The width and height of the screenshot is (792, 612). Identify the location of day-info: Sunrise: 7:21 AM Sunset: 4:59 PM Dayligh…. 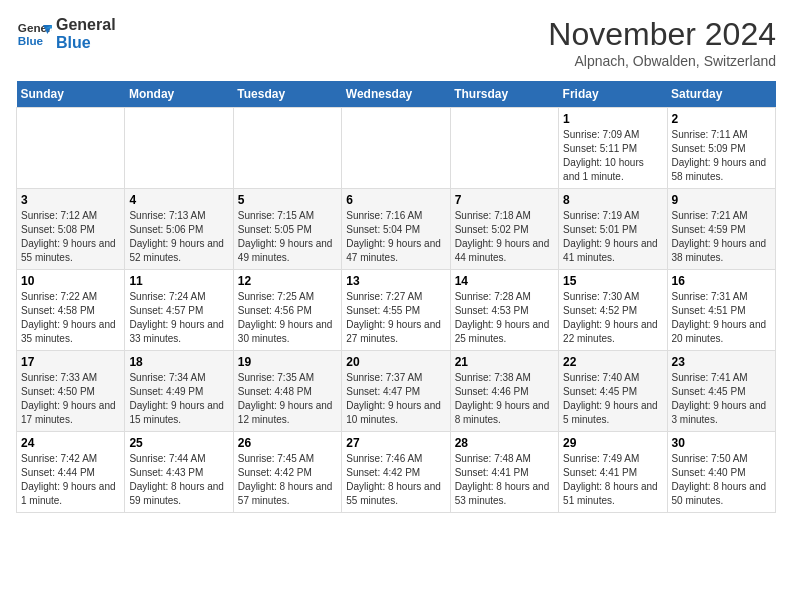
(722, 237).